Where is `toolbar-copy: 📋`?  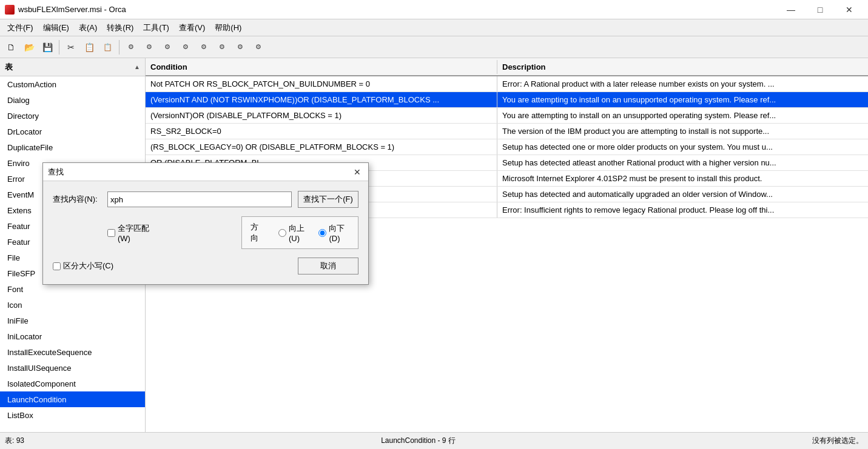 toolbar-copy: 📋 is located at coordinates (89, 47).